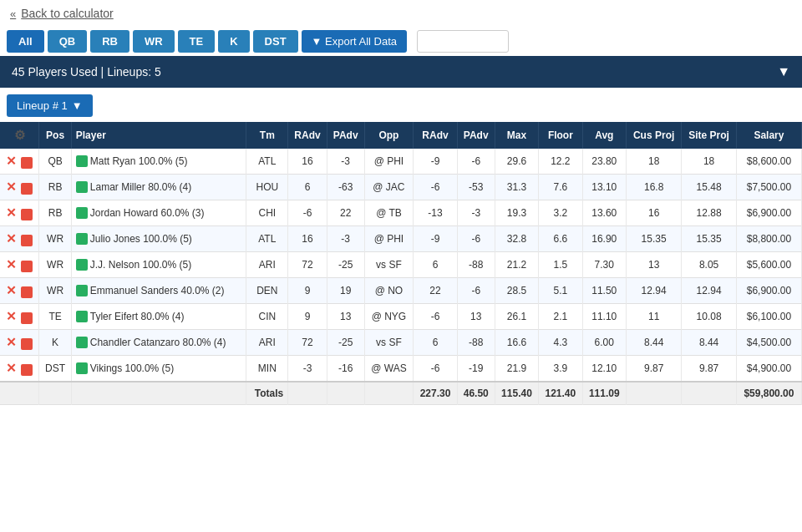 Image resolution: width=802 pixels, height=532 pixels. What do you see at coordinates (267, 317) in the screenshot?
I see `tm-cell: CIN` at bounding box center [267, 317].